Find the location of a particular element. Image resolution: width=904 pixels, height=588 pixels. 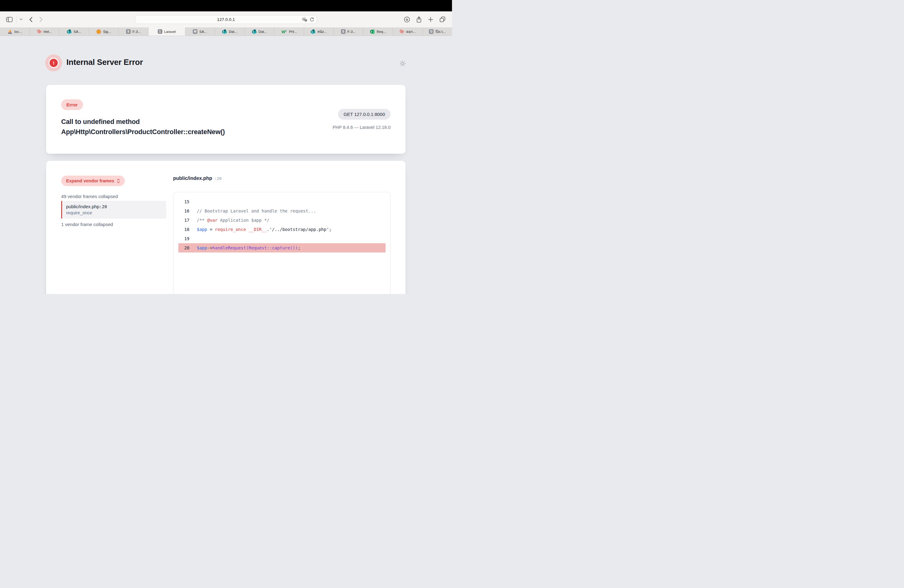

browser-tab-12: SF-3... is located at coordinates (349, 32).